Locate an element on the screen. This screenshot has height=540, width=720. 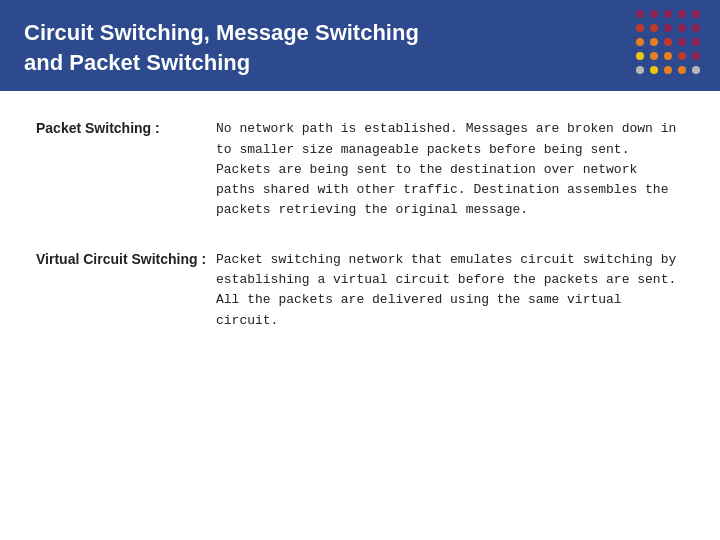
title-line1: Circuit Switching, Message Switching is located at coordinates (222, 32).